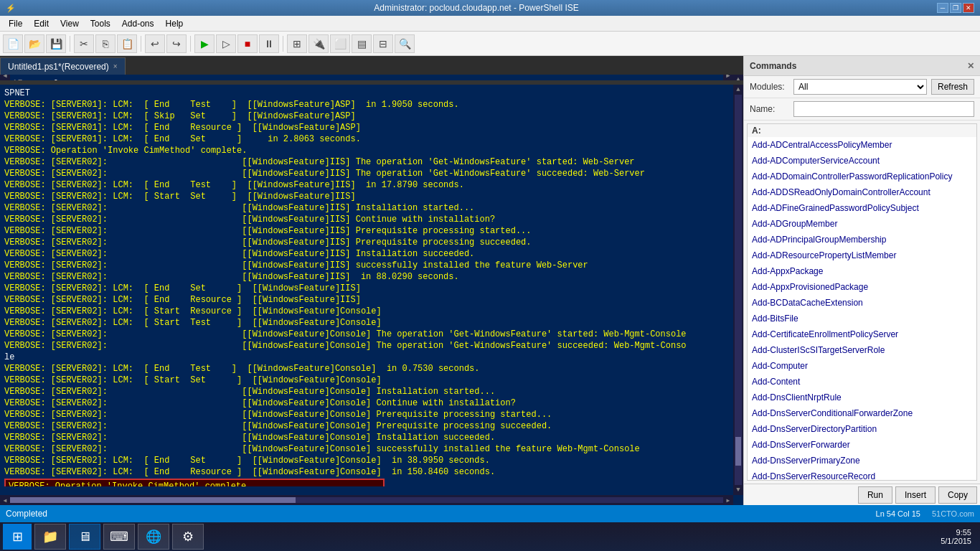 This screenshot has height=551, width=980. I want to click on redo-button: ↪, so click(176, 44).